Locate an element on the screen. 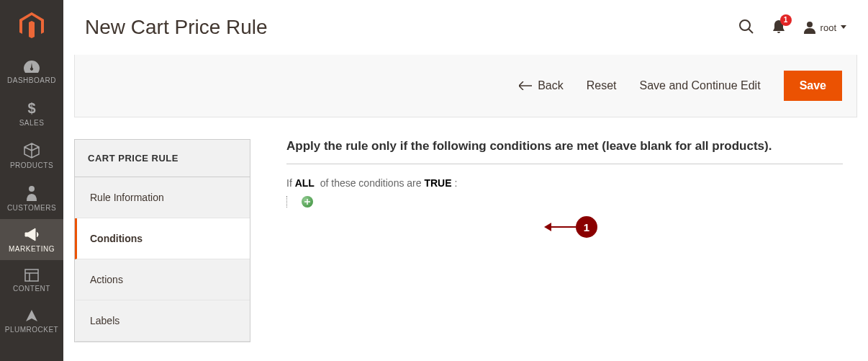 The image size is (868, 361). reset-button: Reset is located at coordinates (602, 86).